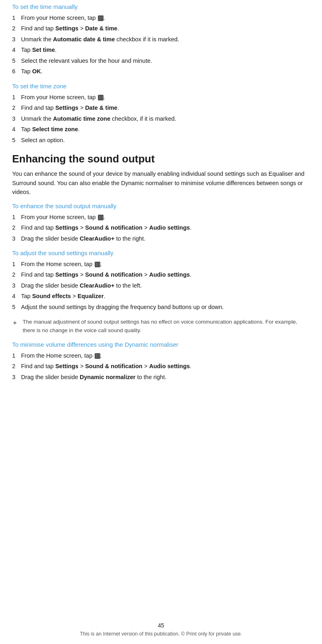 This screenshot has width=322, height=644. I want to click on steps-minimise-volume: 1 From the Home screen, tap . 2 Find and…, so click(161, 366).